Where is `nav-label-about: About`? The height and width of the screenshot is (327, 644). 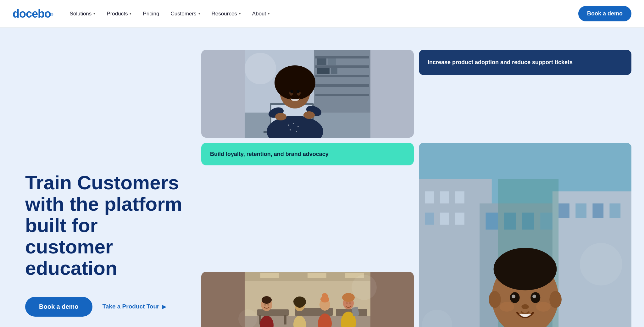 nav-label-about: About is located at coordinates (259, 14).